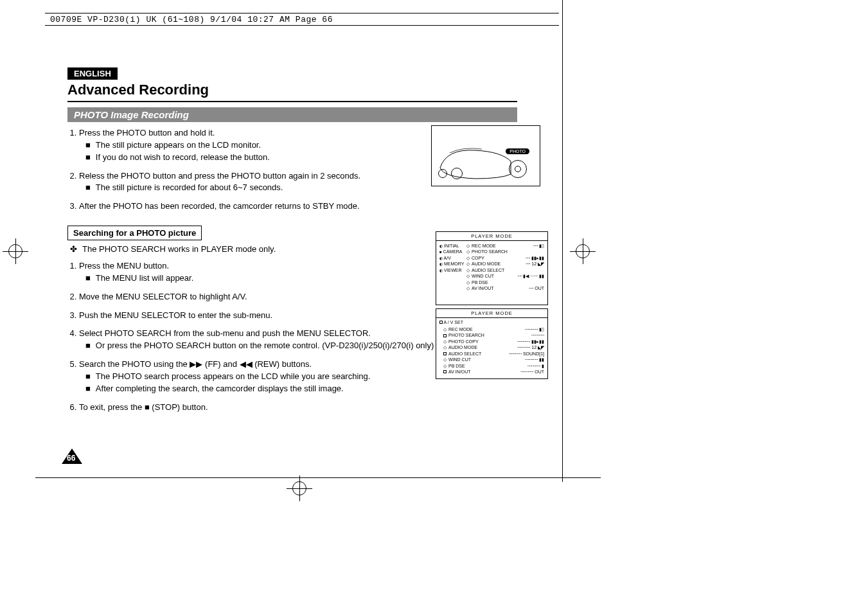 The height and width of the screenshot is (613, 868). I want to click on osd-left-item: ◐ VIEWER, so click(453, 270).